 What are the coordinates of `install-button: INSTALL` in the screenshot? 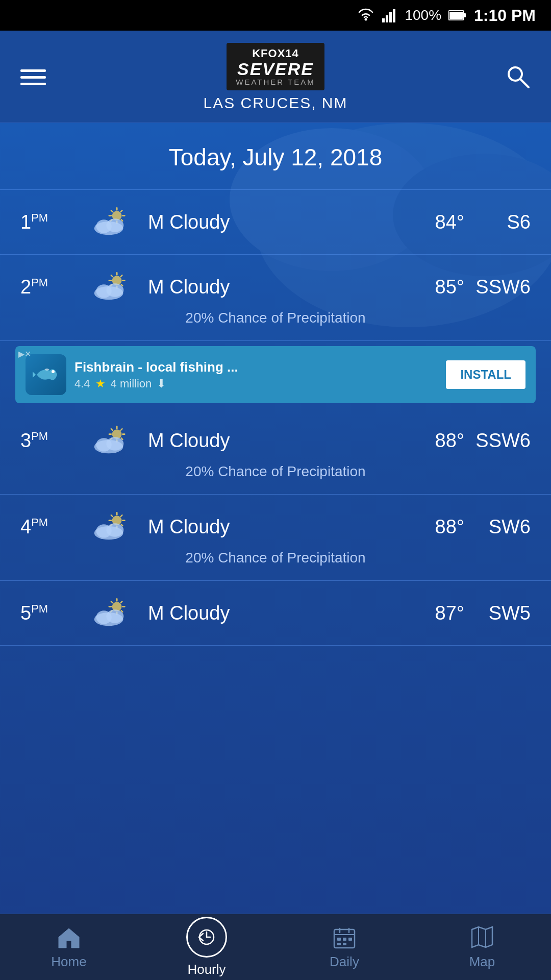 It's located at (486, 375).